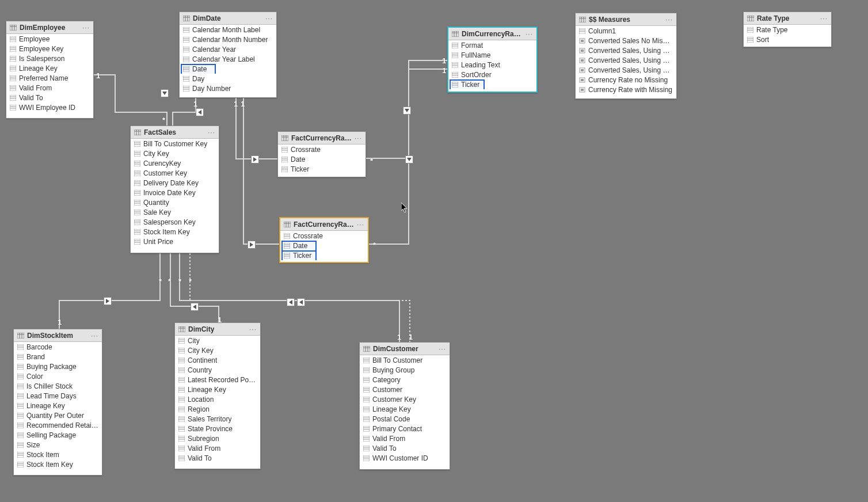 The height and width of the screenshot is (502, 868). What do you see at coordinates (626, 40) in the screenshot?
I see `field-row: Converted Sales No Missing` at bounding box center [626, 40].